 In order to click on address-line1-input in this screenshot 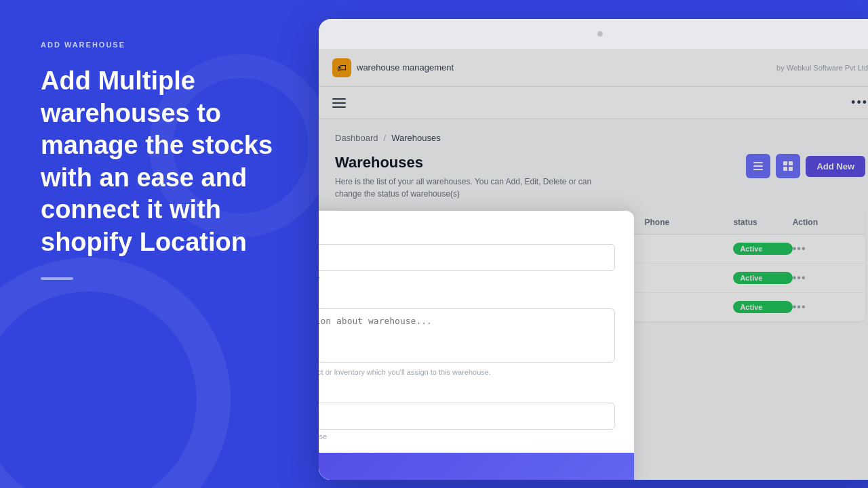, I will do `click(467, 416)`.